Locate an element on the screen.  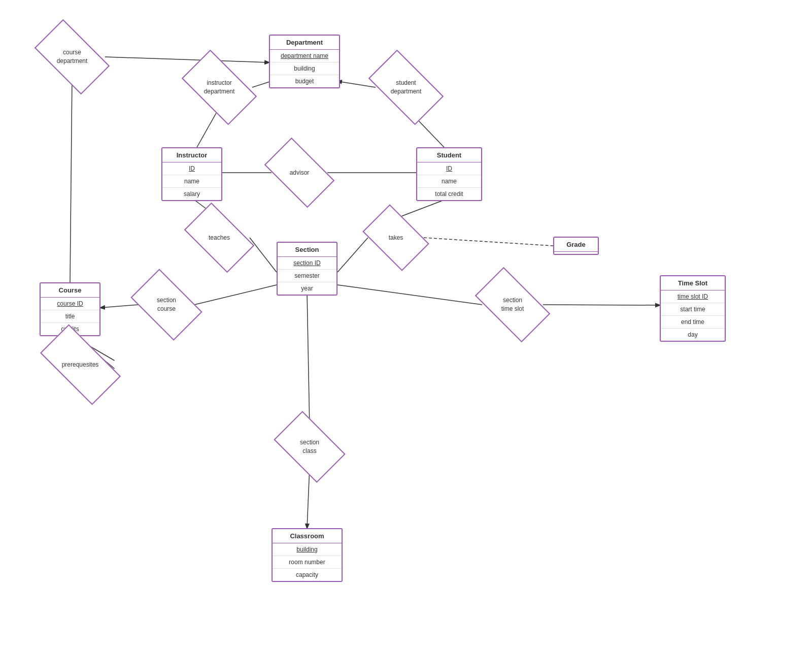
entity-attr-classroom: building is located at coordinates (307, 549).